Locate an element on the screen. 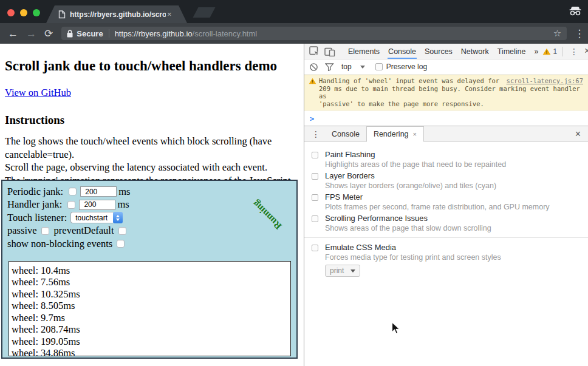 This screenshot has height=366, width=588. fps-meter-checkbox is located at coordinates (315, 198).